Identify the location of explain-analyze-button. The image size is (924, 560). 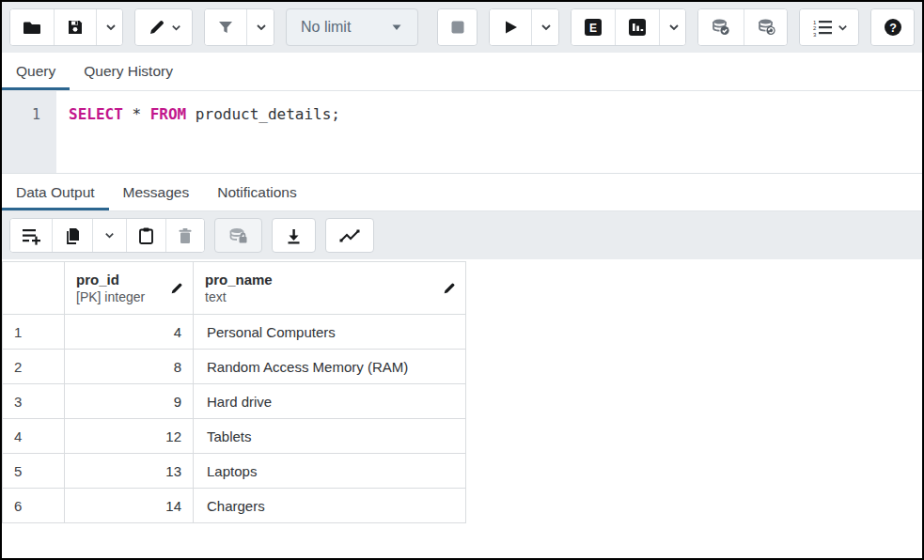
(637, 27).